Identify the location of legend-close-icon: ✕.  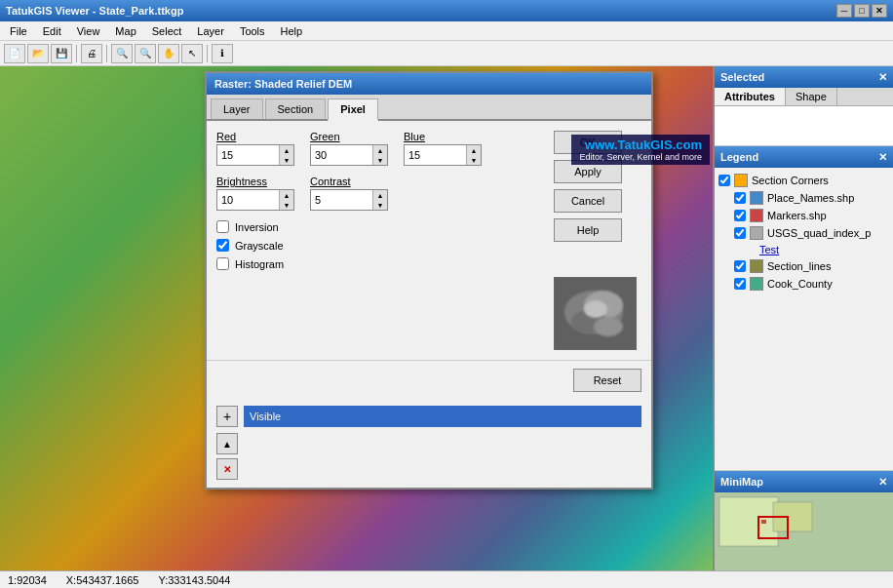
(883, 158).